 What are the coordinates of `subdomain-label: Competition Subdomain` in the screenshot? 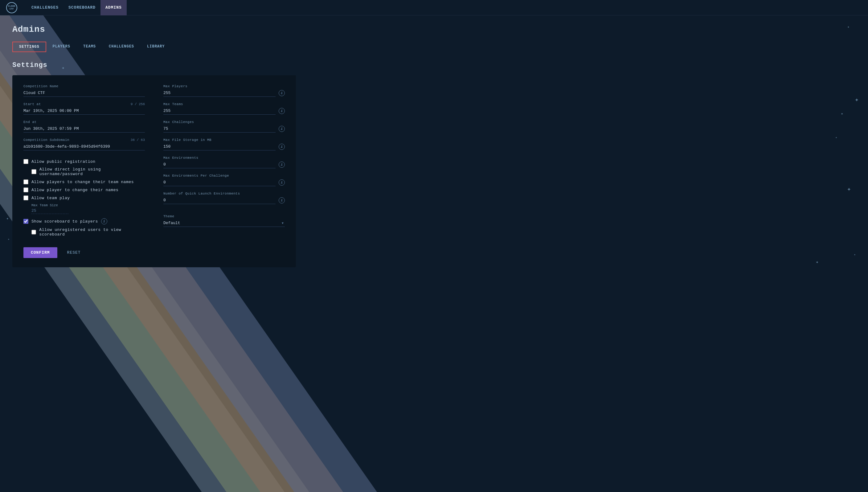 It's located at (84, 140).